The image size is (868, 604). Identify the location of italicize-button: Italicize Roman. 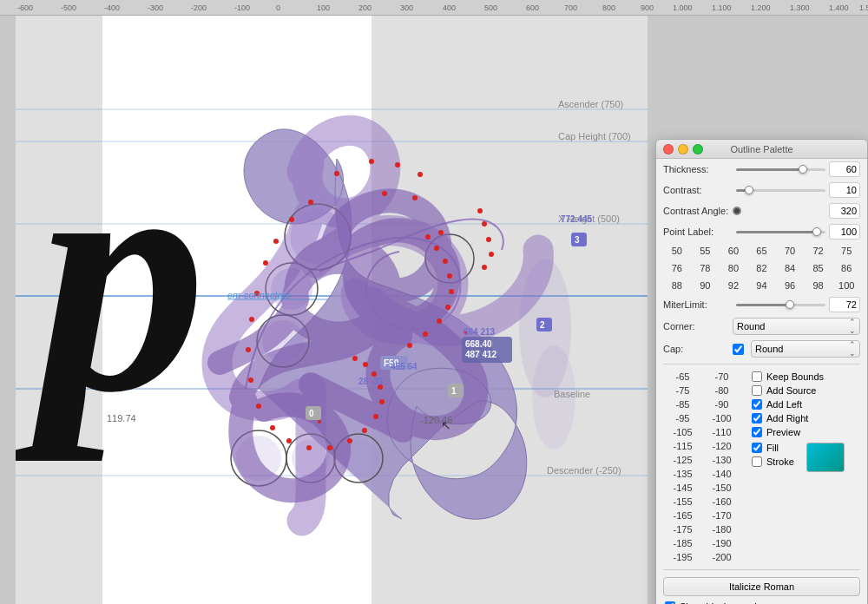
(762, 587).